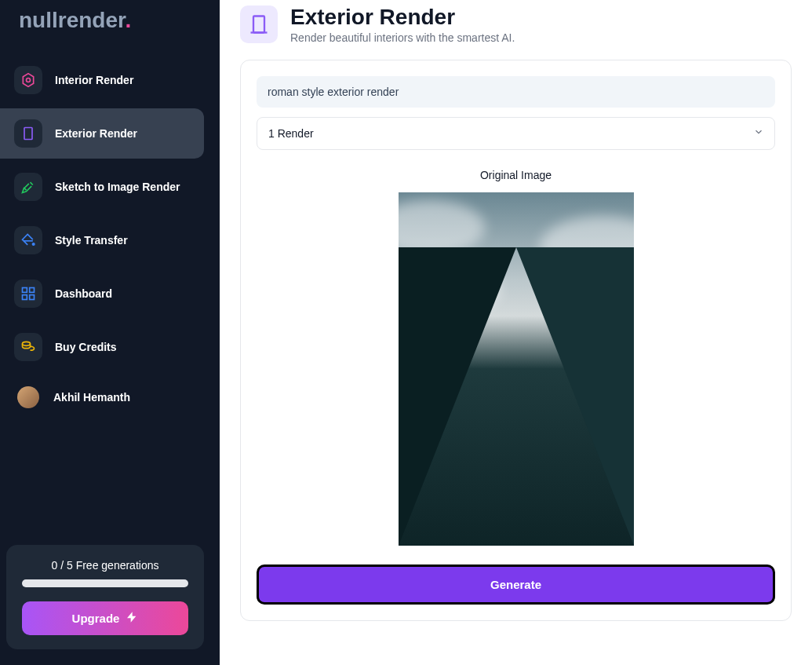 The width and height of the screenshot is (812, 665). What do you see at coordinates (28, 397) in the screenshot?
I see `avatar` at bounding box center [28, 397].